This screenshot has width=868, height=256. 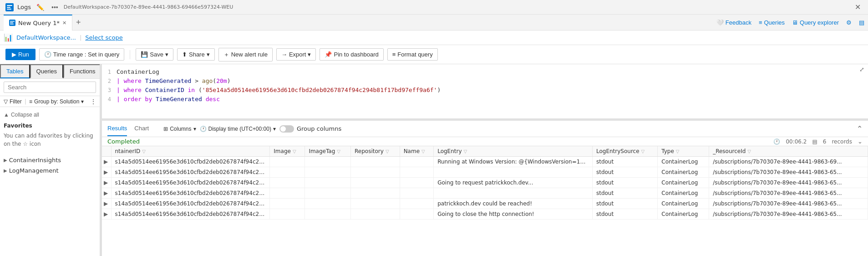 What do you see at coordinates (24, 7) in the screenshot?
I see `app-title: Logs` at bounding box center [24, 7].